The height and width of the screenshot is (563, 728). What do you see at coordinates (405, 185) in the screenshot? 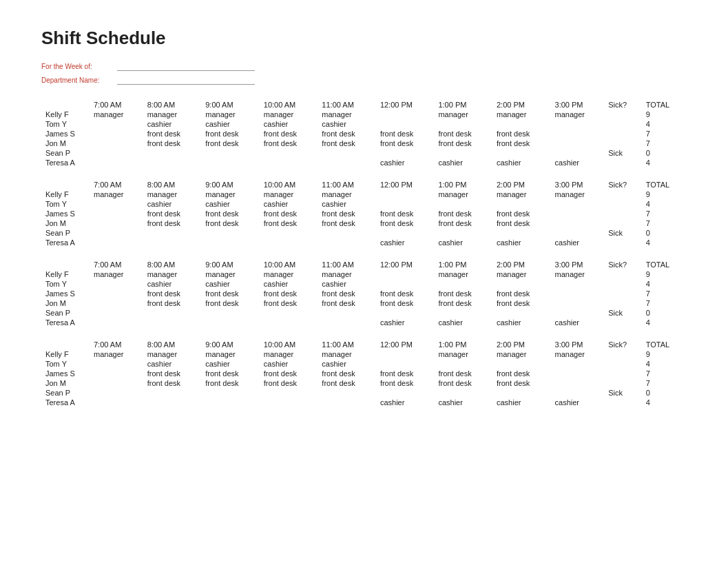
I see `header-cell-2-6: 12:00 PM` at bounding box center [405, 185].